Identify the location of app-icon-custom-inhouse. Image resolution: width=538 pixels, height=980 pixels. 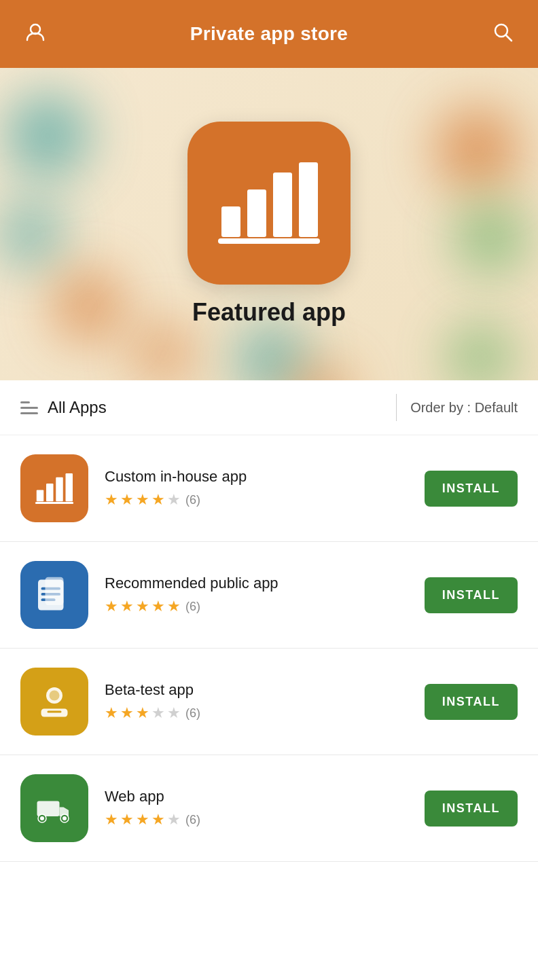
(54, 488).